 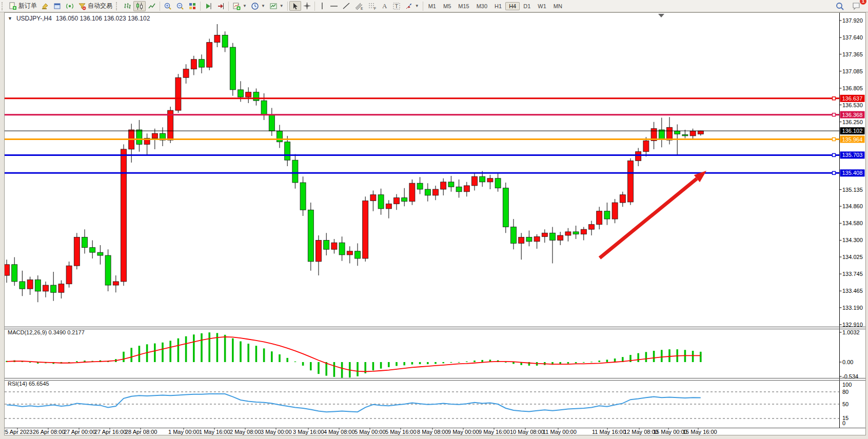 I want to click on time-label: 27 Apr 00:00, so click(x=80, y=432).